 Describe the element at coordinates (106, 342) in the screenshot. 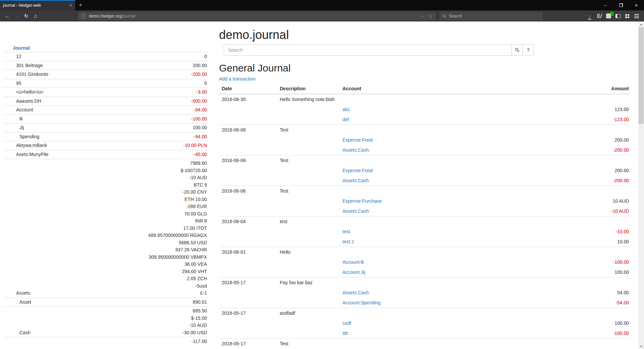

I see `account-row: -117.00` at that location.